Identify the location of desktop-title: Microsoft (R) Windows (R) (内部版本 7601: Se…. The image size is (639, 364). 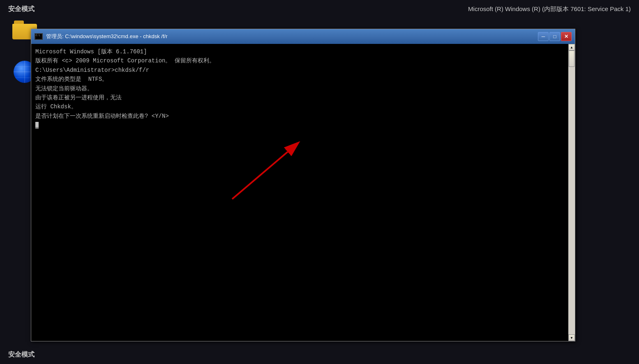
(549, 9).